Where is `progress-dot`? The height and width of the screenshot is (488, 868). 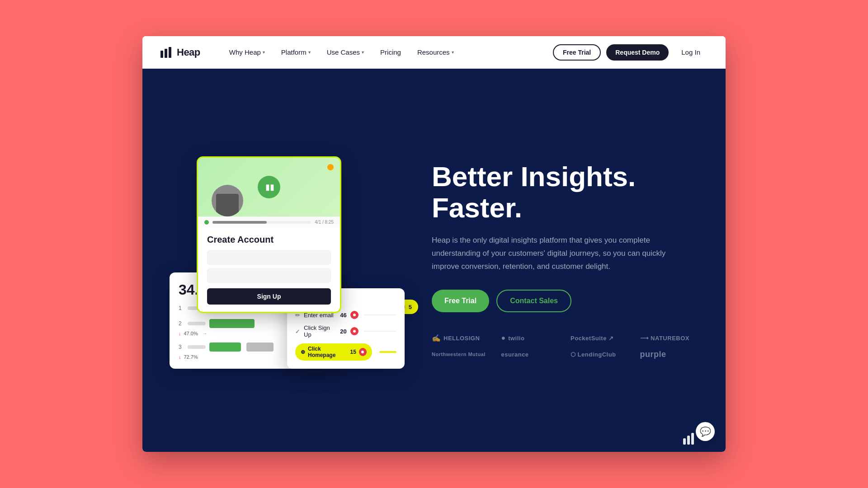 progress-dot is located at coordinates (207, 222).